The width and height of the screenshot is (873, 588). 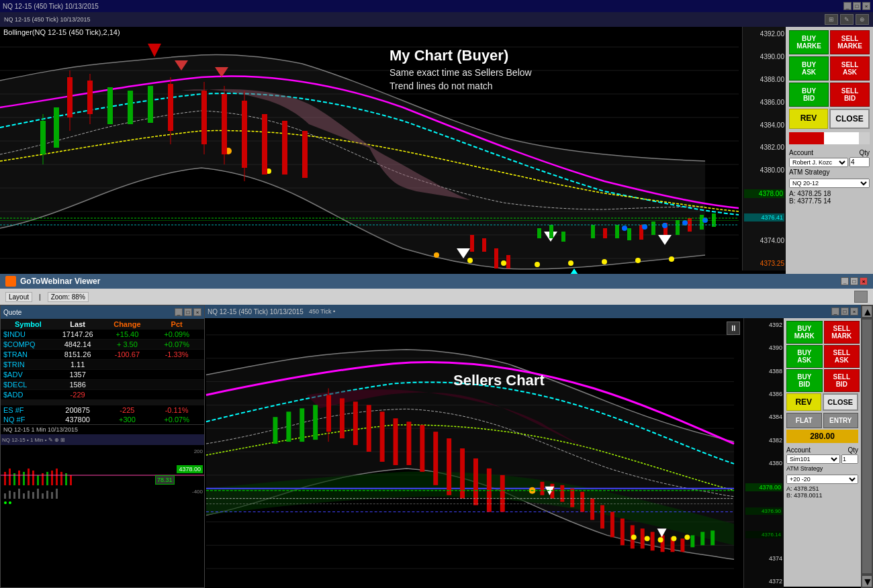 What do you see at coordinates (845, 281) in the screenshot?
I see `goto-minimize: _` at bounding box center [845, 281].